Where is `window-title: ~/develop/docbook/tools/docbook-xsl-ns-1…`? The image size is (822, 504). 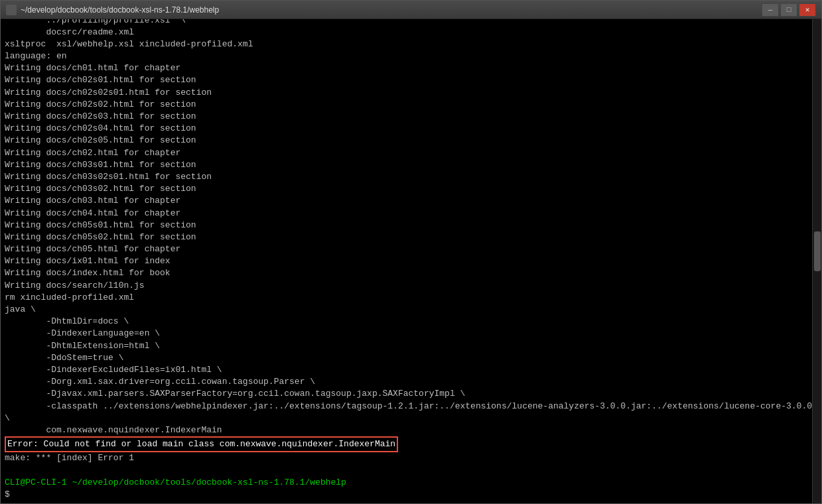
window-title: ~/develop/docbook/tools/docbook-xsl-ns-1… is located at coordinates (391, 10).